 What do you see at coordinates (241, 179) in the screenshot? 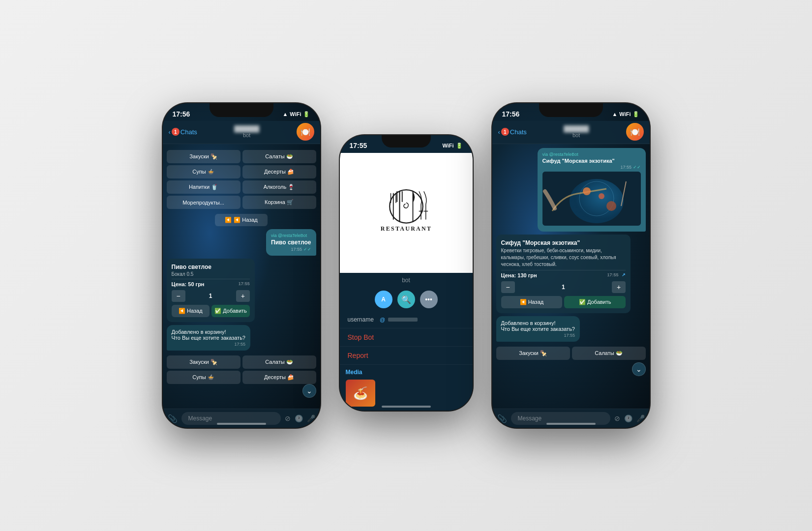
I see `keyboard-top-left: Закуски 🍢 Салаты 🥗 Супы 🍲 Десерты 🍰 Напи…` at bounding box center [241, 179].